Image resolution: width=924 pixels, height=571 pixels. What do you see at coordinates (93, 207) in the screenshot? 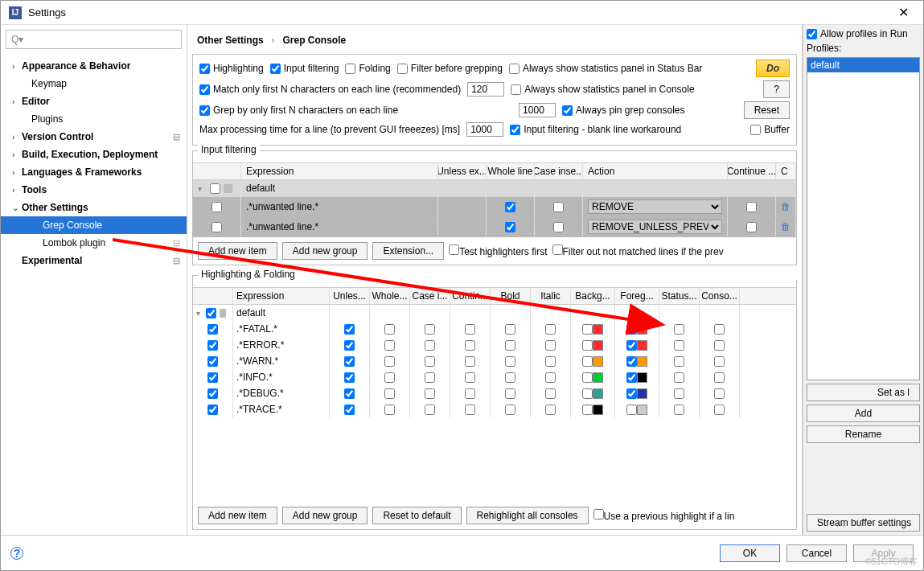
I see `sidebar-item-other-settings: ⌄Other Settings` at bounding box center [93, 207].